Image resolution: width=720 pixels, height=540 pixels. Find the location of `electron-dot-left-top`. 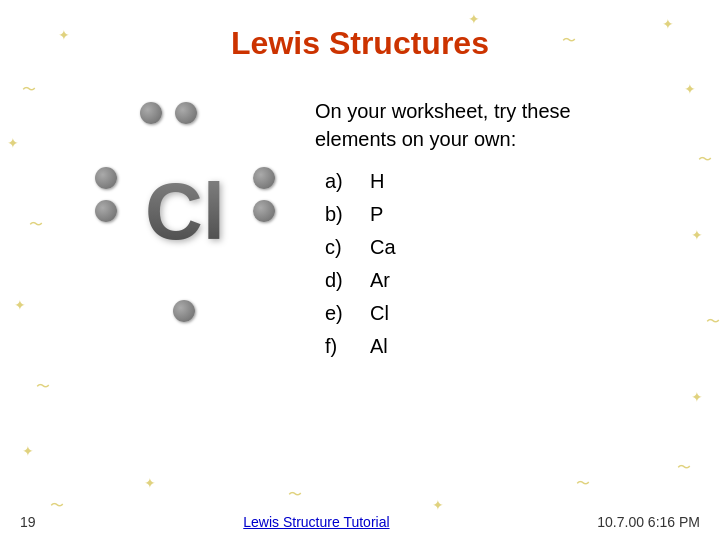

electron-dot-left-top is located at coordinates (106, 178).